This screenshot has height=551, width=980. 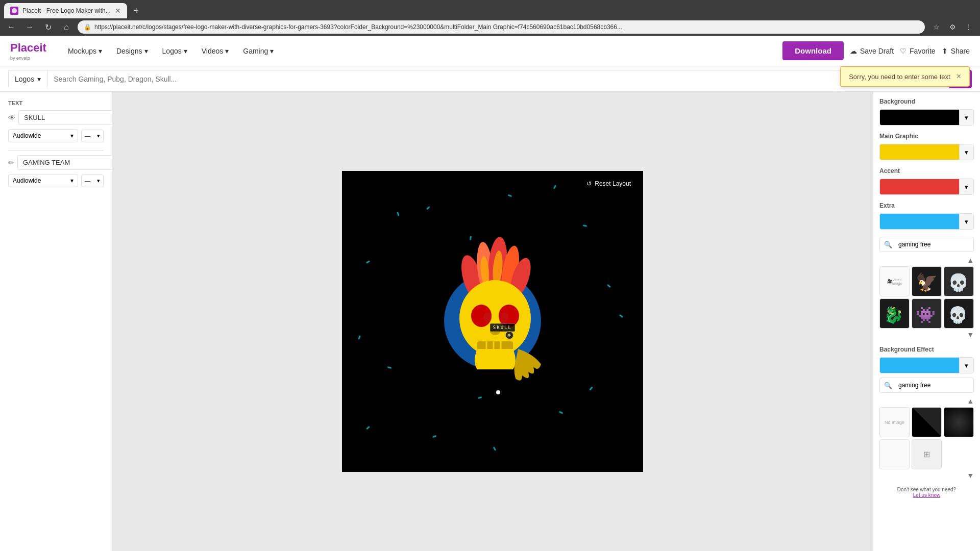 What do you see at coordinates (927, 413) in the screenshot?
I see `background-effect-section: Background Effect ▾ 🔍 ▲ No Image` at bounding box center [927, 413].